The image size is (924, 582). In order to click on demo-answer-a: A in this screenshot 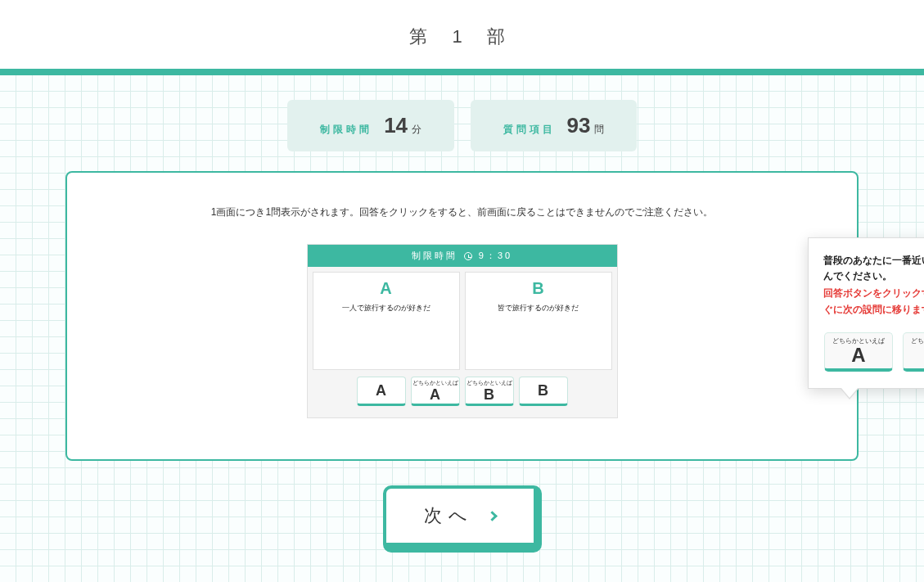, I will do `click(381, 391)`.